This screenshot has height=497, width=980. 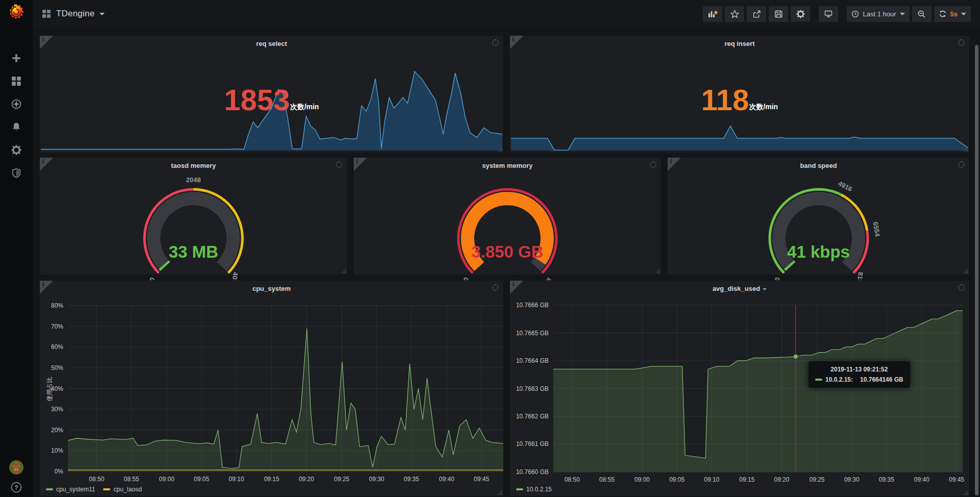 What do you see at coordinates (841, 14) in the screenshot?
I see `toolbar: Last 1 hour 5s` at bounding box center [841, 14].